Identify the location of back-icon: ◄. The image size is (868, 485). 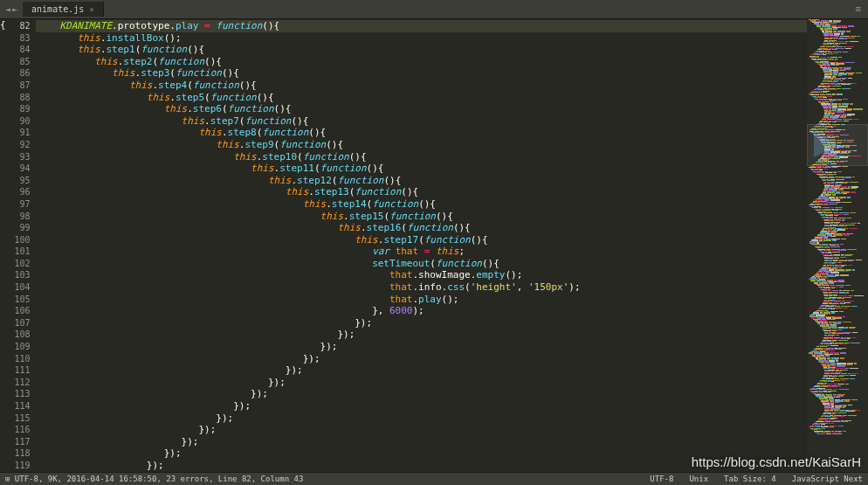
(8, 9).